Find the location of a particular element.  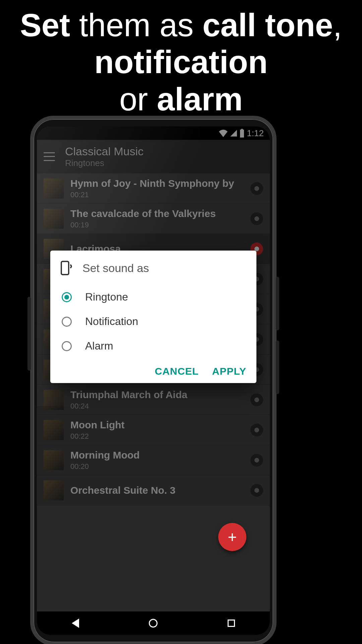

phone-ring-icon is located at coordinates (67, 268).